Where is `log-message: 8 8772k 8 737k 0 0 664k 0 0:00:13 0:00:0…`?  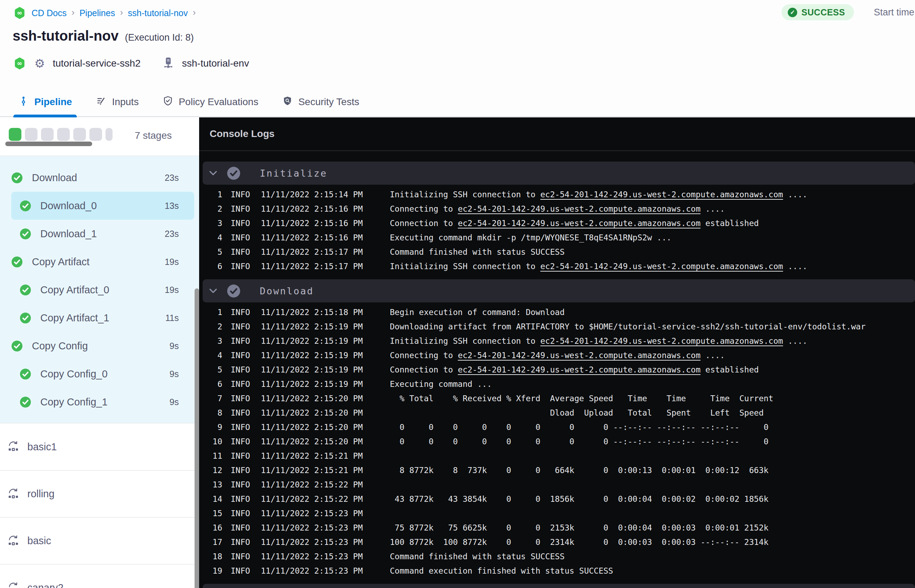
log-message: 8 8772k 8 737k 0 0 664k 0 0:00:13 0:00:0… is located at coordinates (579, 470).